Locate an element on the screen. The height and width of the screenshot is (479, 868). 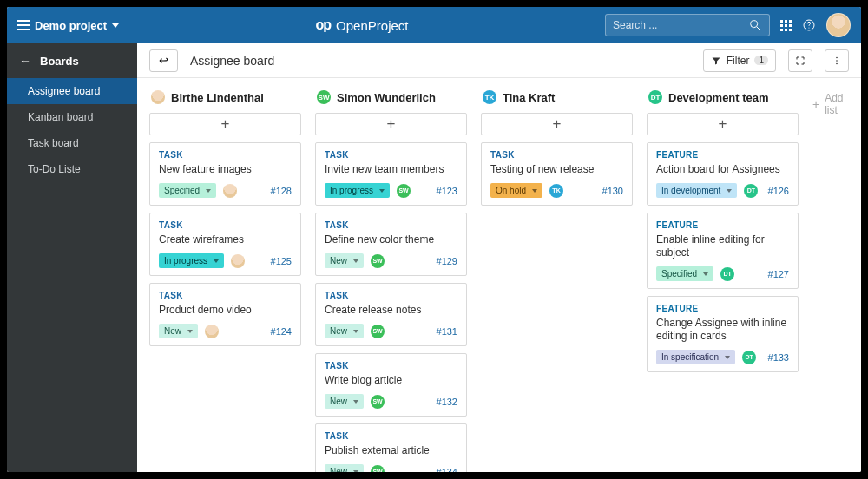
sidebar-item: Kanban board is located at coordinates (72, 117).